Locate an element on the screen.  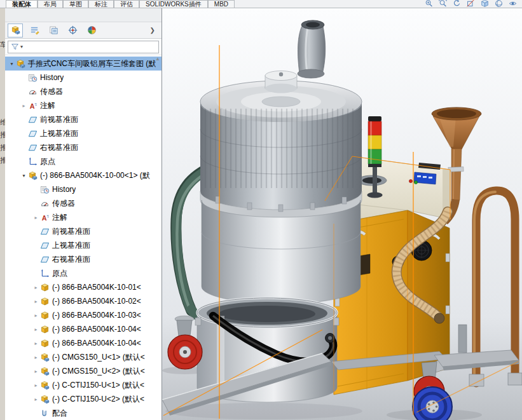
menu-tab-solidworks-addins: SOLIDWORKS插件 is located at coordinates (174, 4).